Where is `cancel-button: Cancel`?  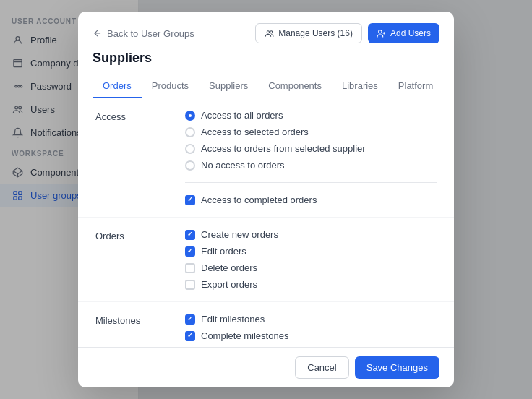 cancel-button: Cancel is located at coordinates (322, 367).